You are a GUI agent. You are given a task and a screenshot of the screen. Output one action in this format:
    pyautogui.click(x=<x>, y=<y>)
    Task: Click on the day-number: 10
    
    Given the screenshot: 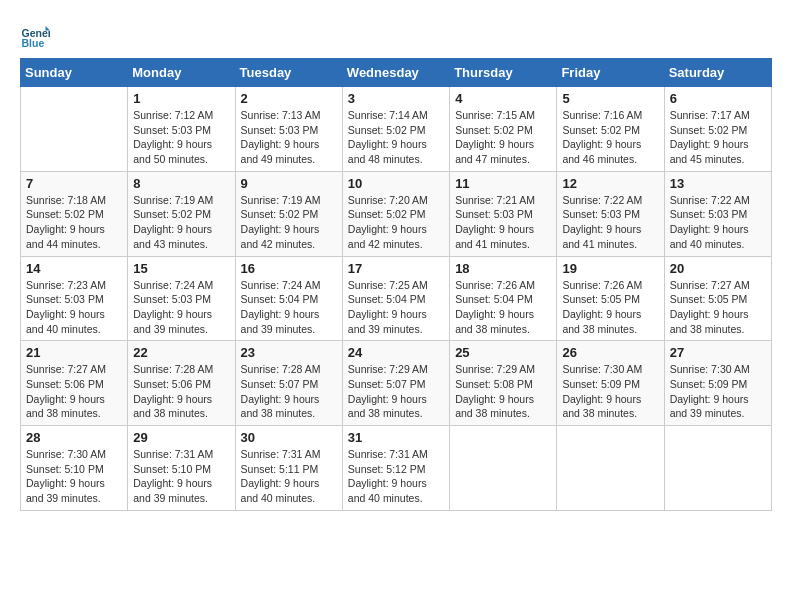 What is the action you would take?
    pyautogui.click(x=396, y=184)
    